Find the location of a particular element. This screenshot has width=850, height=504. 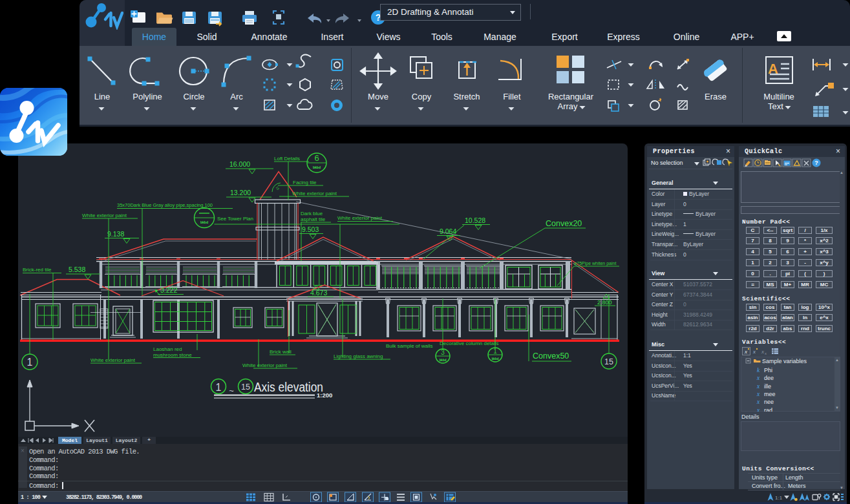

svg-text: Brick-red tile is located at coordinates (37, 270).